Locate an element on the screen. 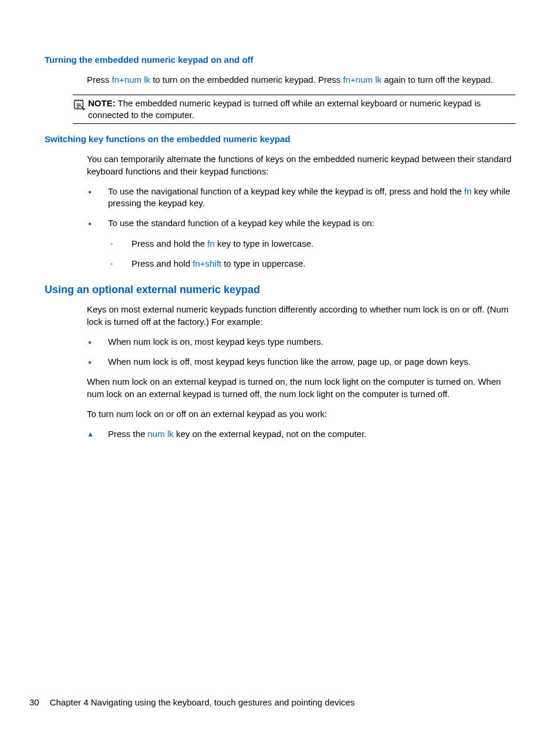  text-fragment: to turn on the embedded numeric keypad. … is located at coordinates (247, 80).